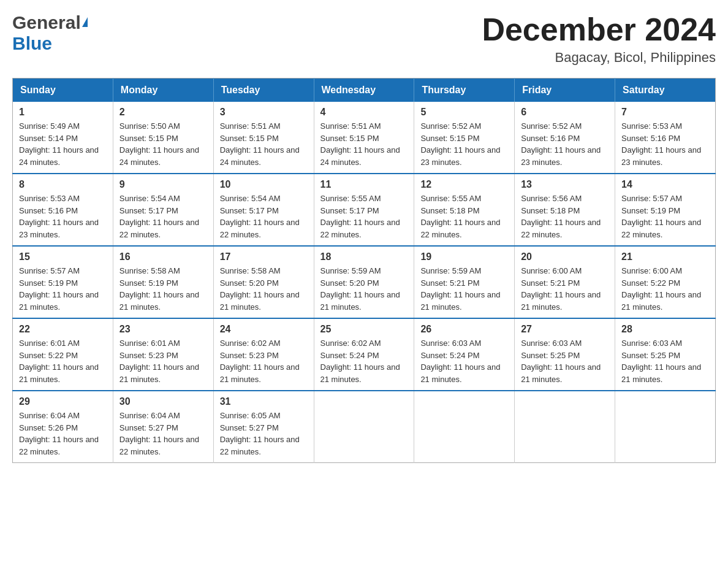  I want to click on day-info: Sunrise: 5:59 AM Sunset: 5:21 PM Dayligh…, so click(464, 289).